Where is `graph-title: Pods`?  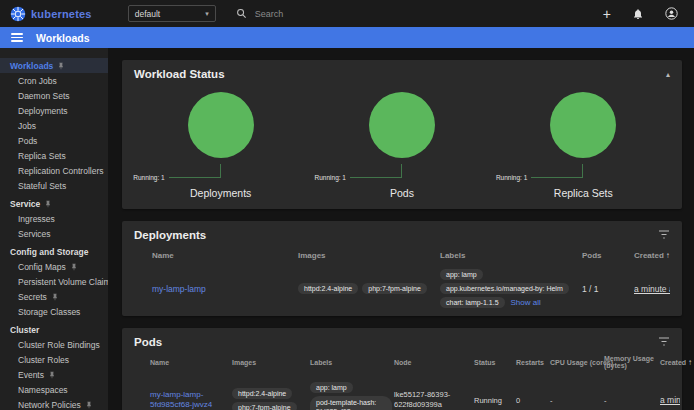
graph-title: Pods is located at coordinates (402, 193).